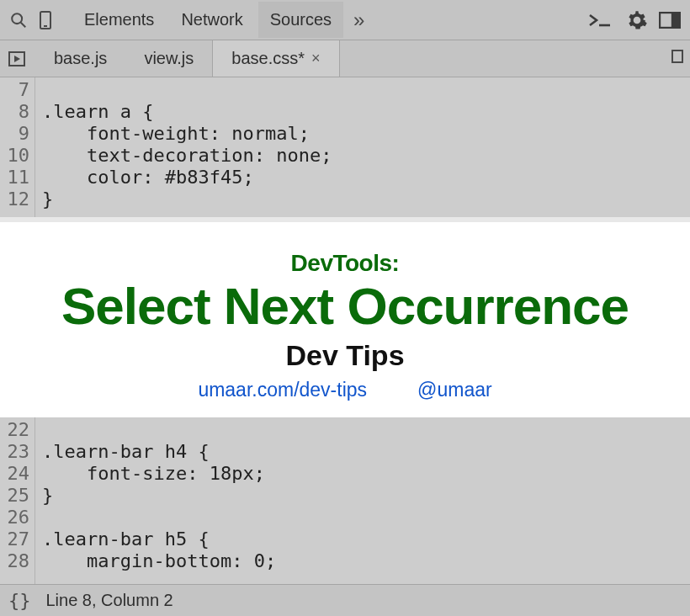  I want to click on resume-script-icon, so click(18, 59).